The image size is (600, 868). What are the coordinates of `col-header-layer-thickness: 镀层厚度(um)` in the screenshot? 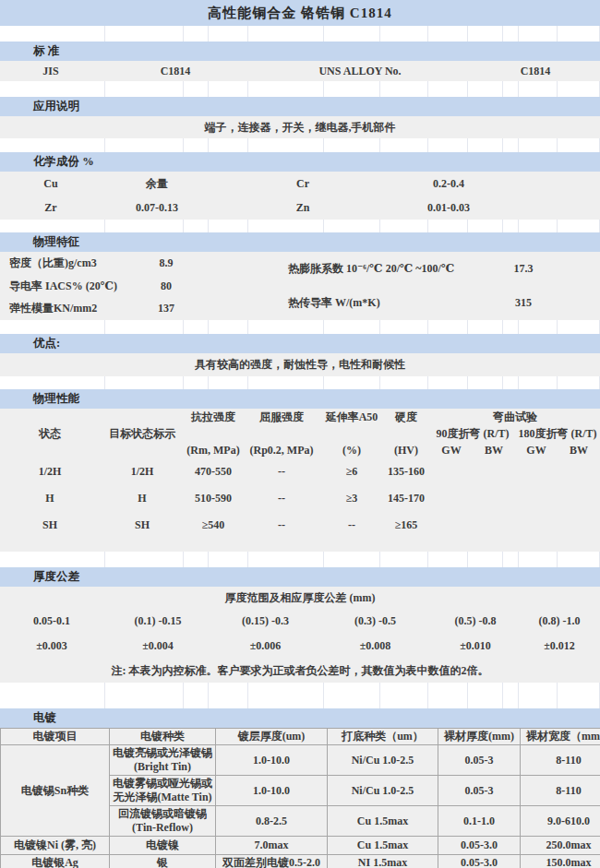 It's located at (271, 737).